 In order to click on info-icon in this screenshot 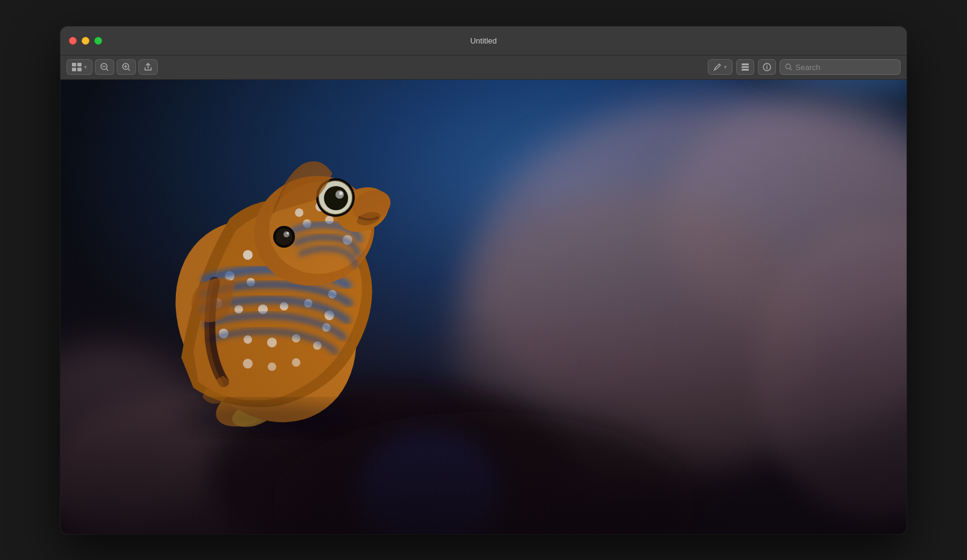, I will do `click(767, 67)`.